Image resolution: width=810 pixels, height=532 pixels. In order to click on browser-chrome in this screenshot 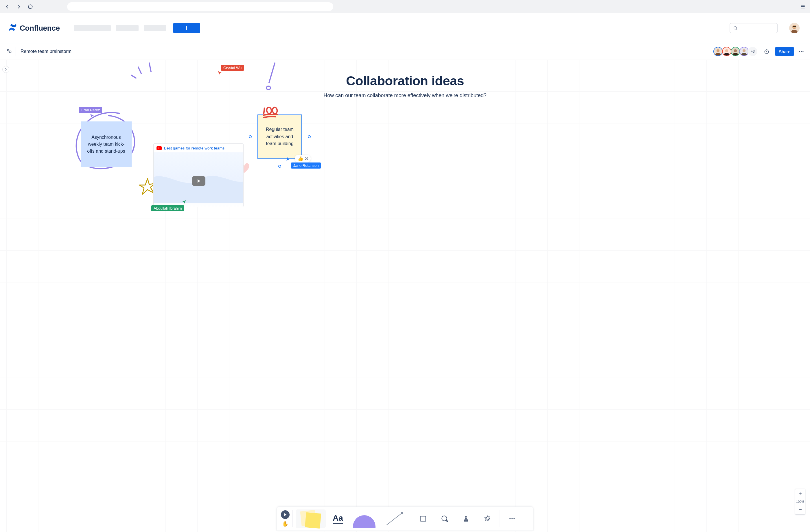, I will do `click(405, 7)`.